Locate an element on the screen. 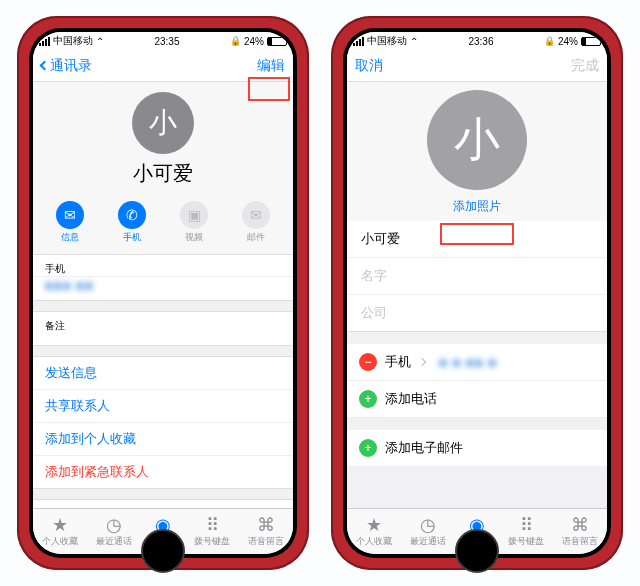 This screenshot has width=640, height=586. link-add-favorites: 添加到个人收藏 is located at coordinates (163, 438).